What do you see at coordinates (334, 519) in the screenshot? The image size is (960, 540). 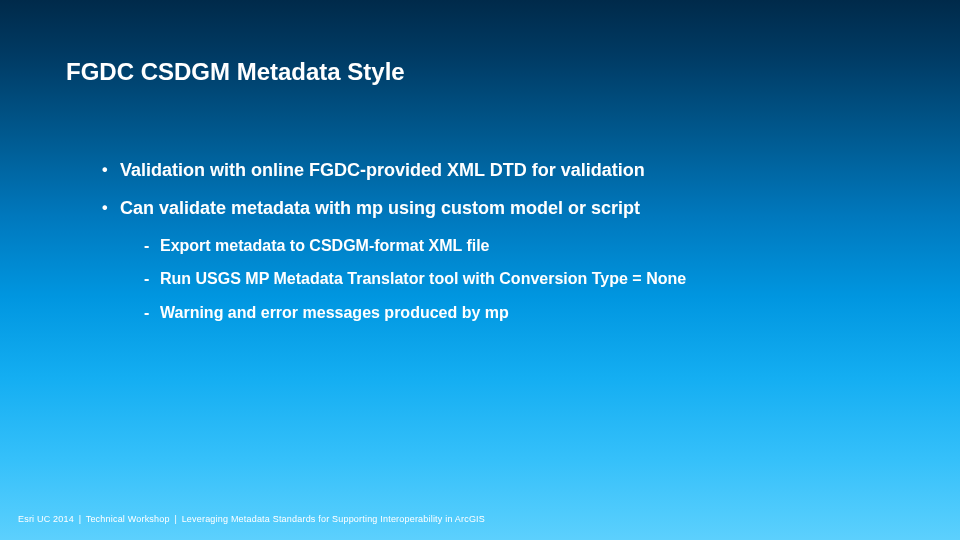 I see `footer-session: Leveraging Metadata Standards for Suppor…` at bounding box center [334, 519].